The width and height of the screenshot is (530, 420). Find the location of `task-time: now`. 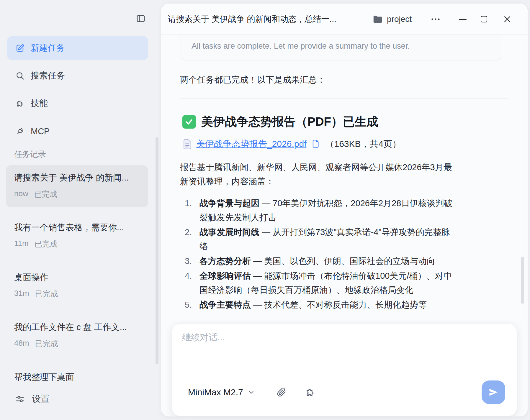

task-time: now is located at coordinates (21, 194).